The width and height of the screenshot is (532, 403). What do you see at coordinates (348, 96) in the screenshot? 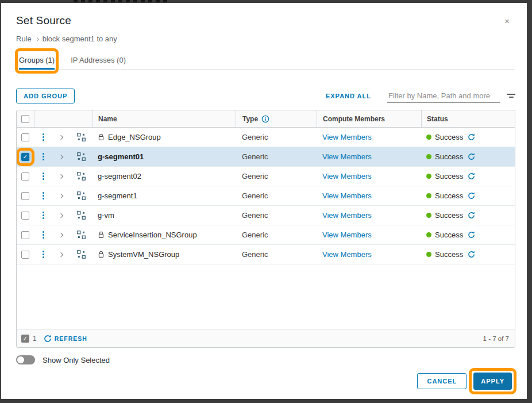
I see `expand-all-link: EXPAND ALL` at bounding box center [348, 96].